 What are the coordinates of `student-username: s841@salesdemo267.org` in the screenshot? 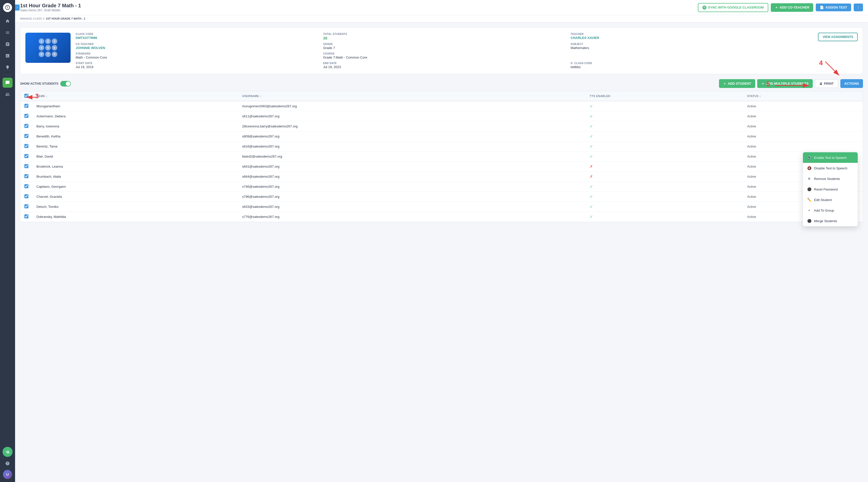 It's located at (412, 167).